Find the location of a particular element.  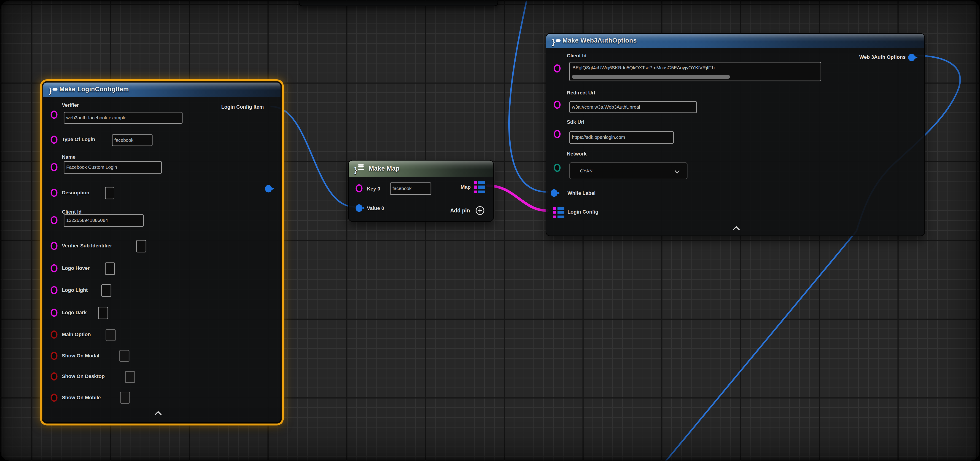

pin-description is located at coordinates (54, 193).